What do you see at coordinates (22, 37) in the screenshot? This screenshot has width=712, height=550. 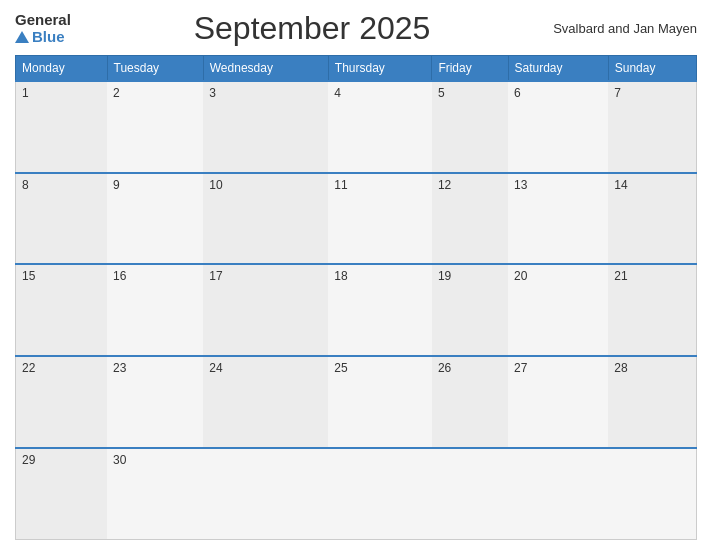 I see `logo-triangle-icon` at bounding box center [22, 37].